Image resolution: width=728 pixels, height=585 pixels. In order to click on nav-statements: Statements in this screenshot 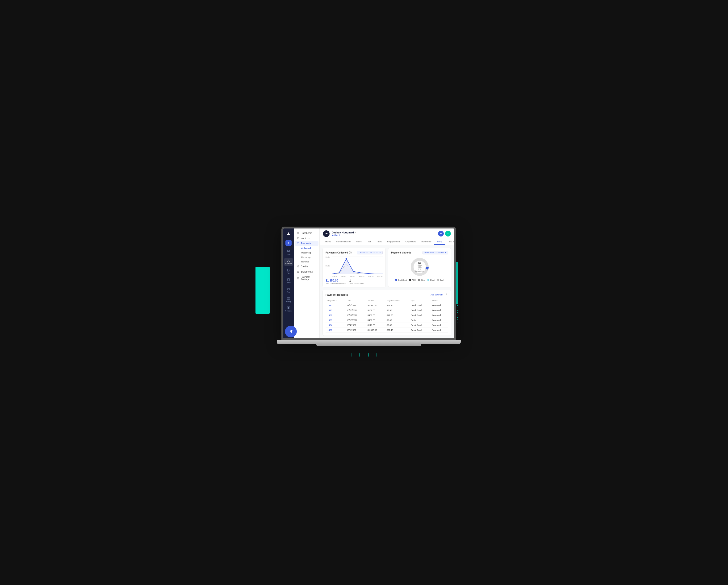, I will do `click(307, 272)`.